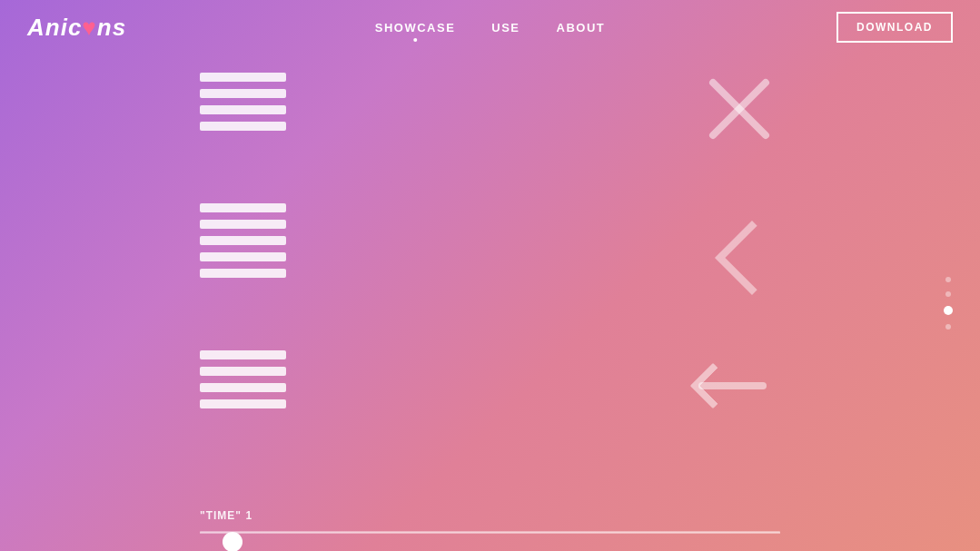 The image size is (980, 551). What do you see at coordinates (948, 303) in the screenshot?
I see `dots-indicator` at bounding box center [948, 303].